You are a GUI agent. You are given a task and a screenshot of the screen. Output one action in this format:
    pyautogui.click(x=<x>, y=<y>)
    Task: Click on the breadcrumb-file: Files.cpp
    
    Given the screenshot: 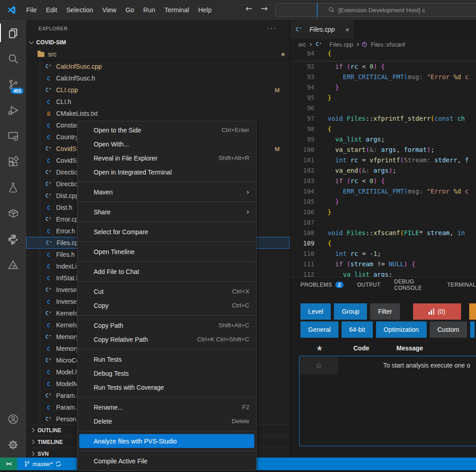 What is the action you would take?
    pyautogui.click(x=341, y=44)
    